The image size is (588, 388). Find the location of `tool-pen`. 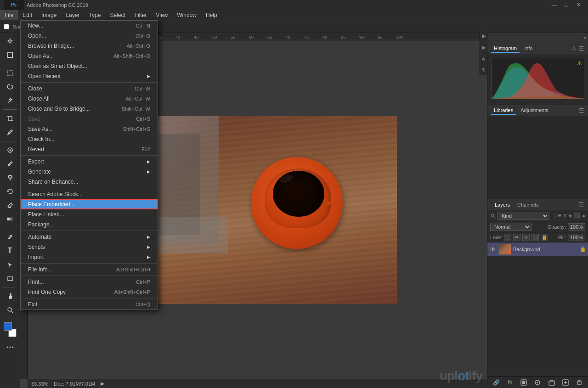

tool-pen is located at coordinates (10, 237).